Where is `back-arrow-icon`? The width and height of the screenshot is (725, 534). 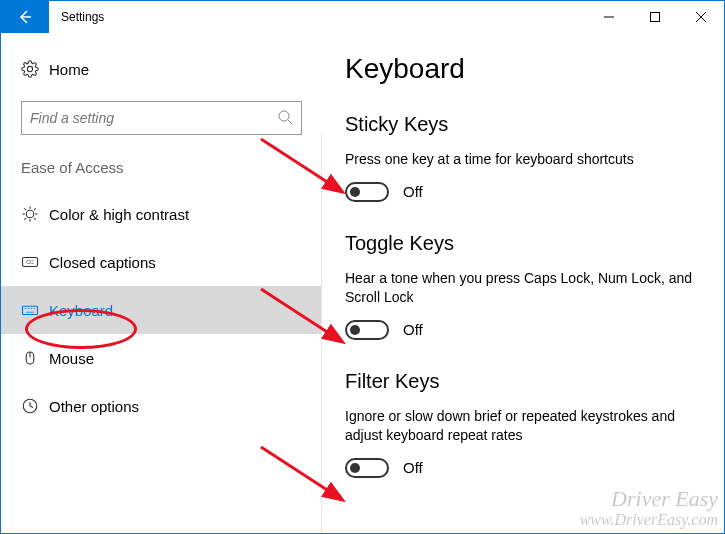
back-arrow-icon is located at coordinates (25, 17).